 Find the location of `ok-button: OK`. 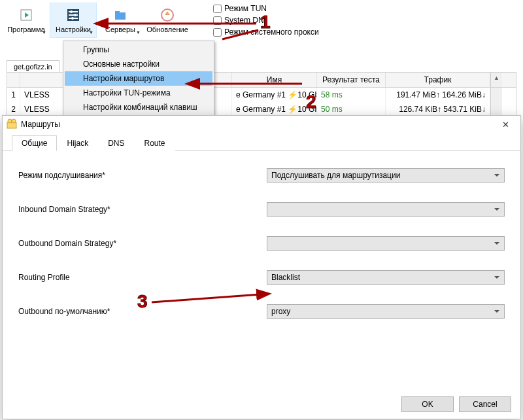

ok-button: OK is located at coordinates (428, 404).